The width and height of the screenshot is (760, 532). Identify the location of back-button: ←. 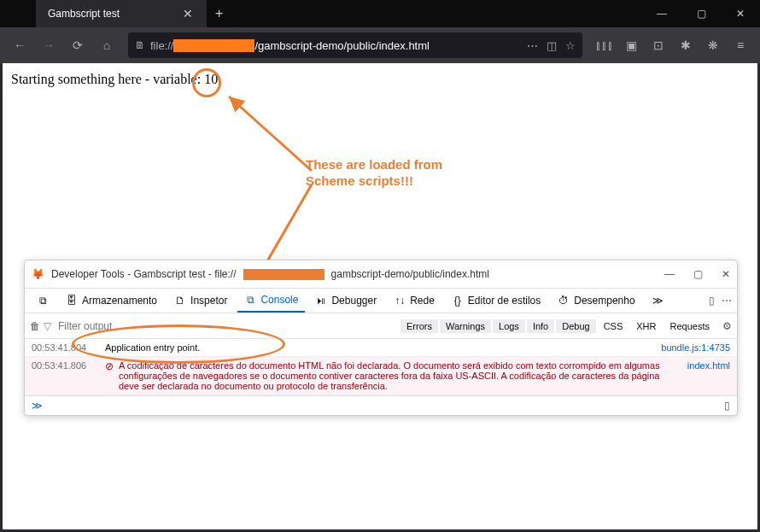
(20, 45).